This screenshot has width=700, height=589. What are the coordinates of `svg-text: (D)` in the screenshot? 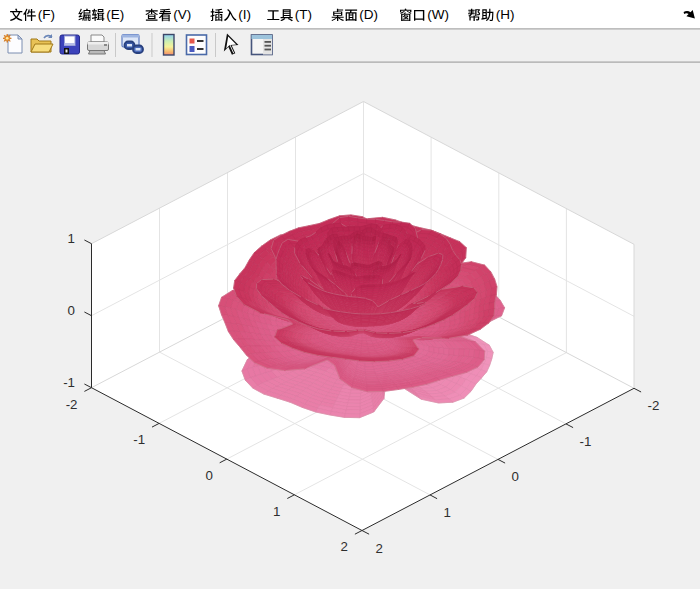 It's located at (368, 14).